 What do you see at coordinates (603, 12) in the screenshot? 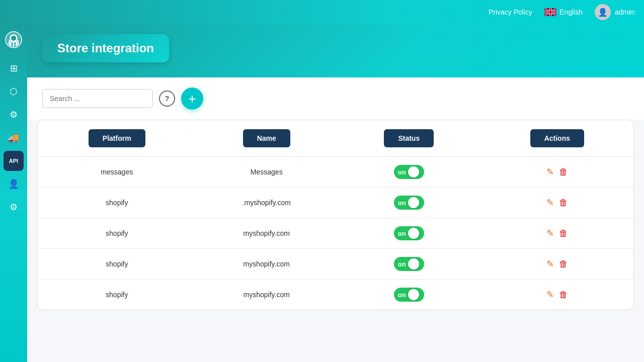
I see `admin-avatar: 👤` at bounding box center [603, 12].